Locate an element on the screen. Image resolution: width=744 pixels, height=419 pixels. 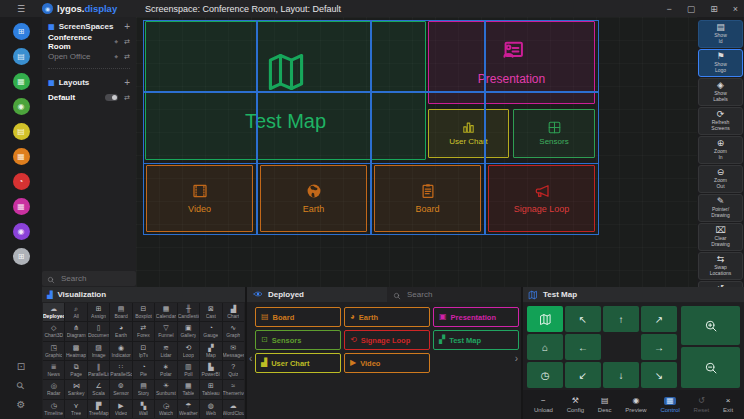
viz-item-parallelline: ∥ParallelLine is located at coordinates (98, 370).